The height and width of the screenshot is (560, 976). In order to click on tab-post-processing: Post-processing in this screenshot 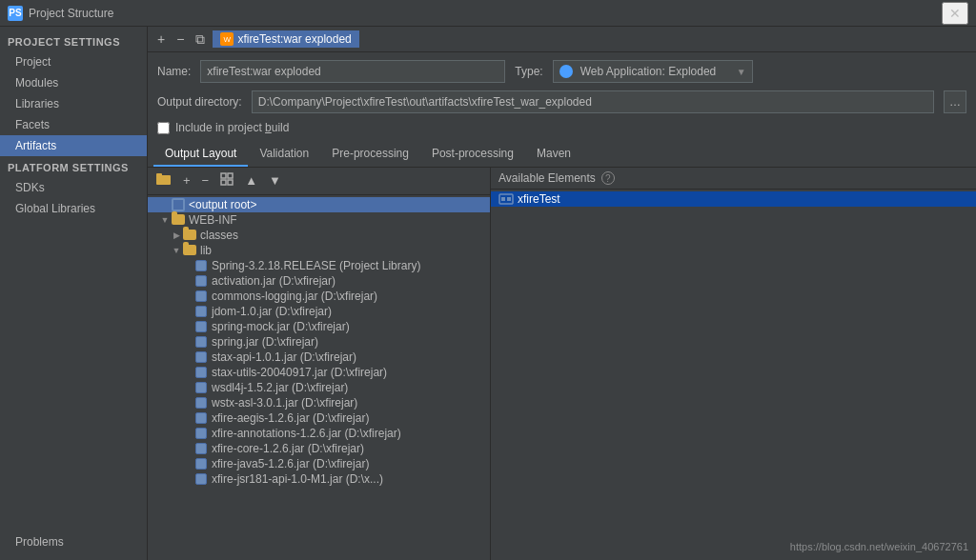, I will do `click(473, 154)`.